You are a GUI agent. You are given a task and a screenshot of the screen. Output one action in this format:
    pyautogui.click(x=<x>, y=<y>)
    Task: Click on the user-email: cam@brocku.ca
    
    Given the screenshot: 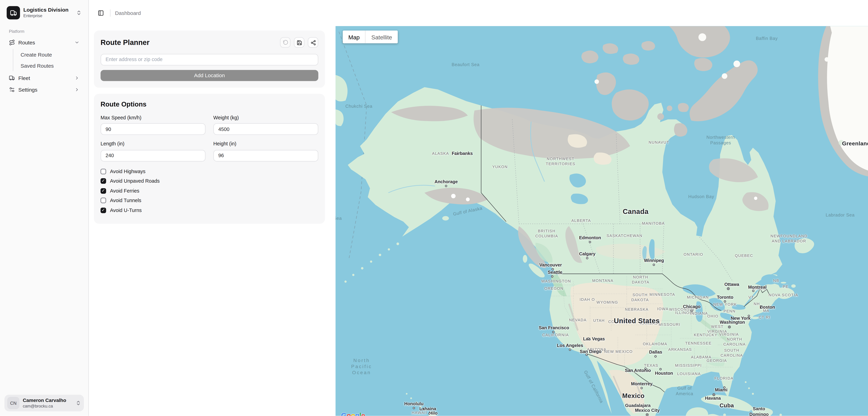 What is the action you would take?
    pyautogui.click(x=47, y=406)
    